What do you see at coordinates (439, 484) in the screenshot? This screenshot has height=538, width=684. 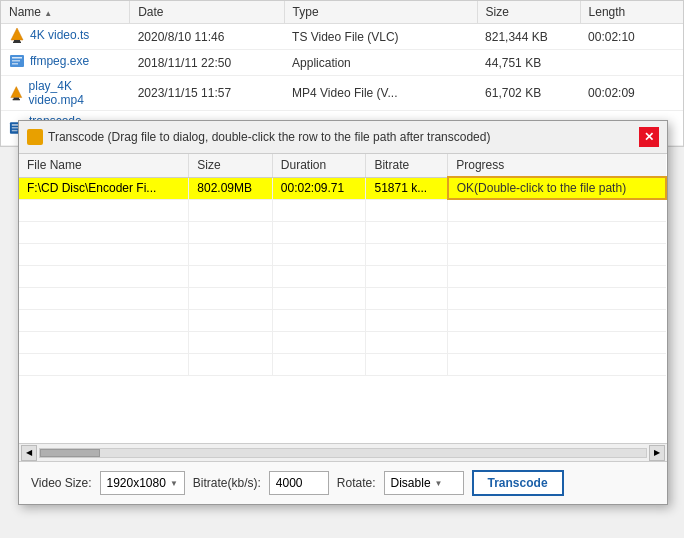 I see `rotate-chevron-icon: ▼` at bounding box center [439, 484].